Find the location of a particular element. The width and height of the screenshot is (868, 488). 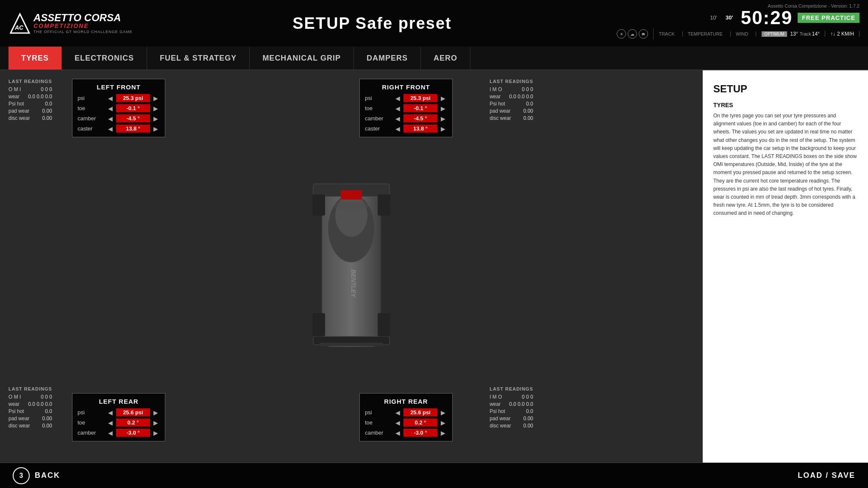

nav-tabs: TYRES ELECTRONICS FUEL & STRATEGY MECHAN… is located at coordinates (434, 58).